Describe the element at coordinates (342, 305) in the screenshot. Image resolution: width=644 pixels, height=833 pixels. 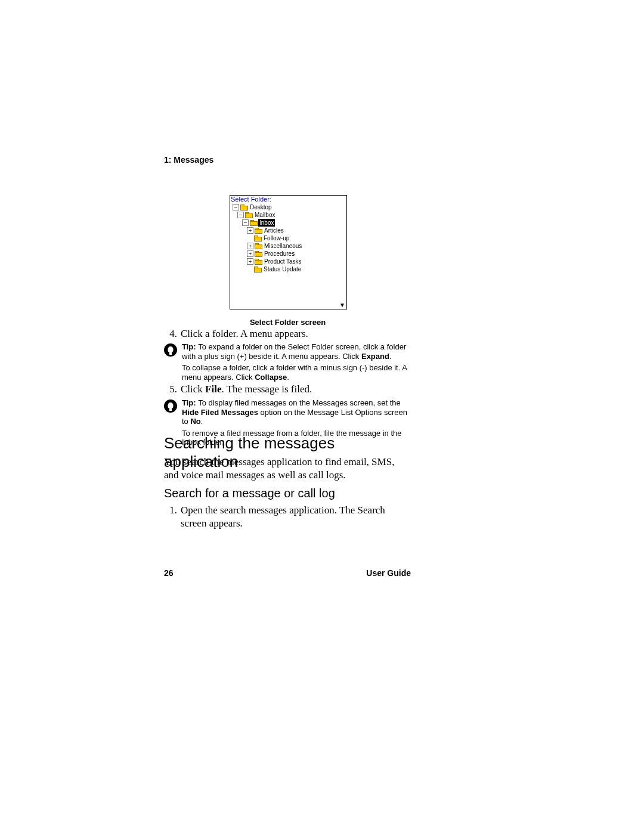
I see `scroll-down-icon: ▼` at that location.